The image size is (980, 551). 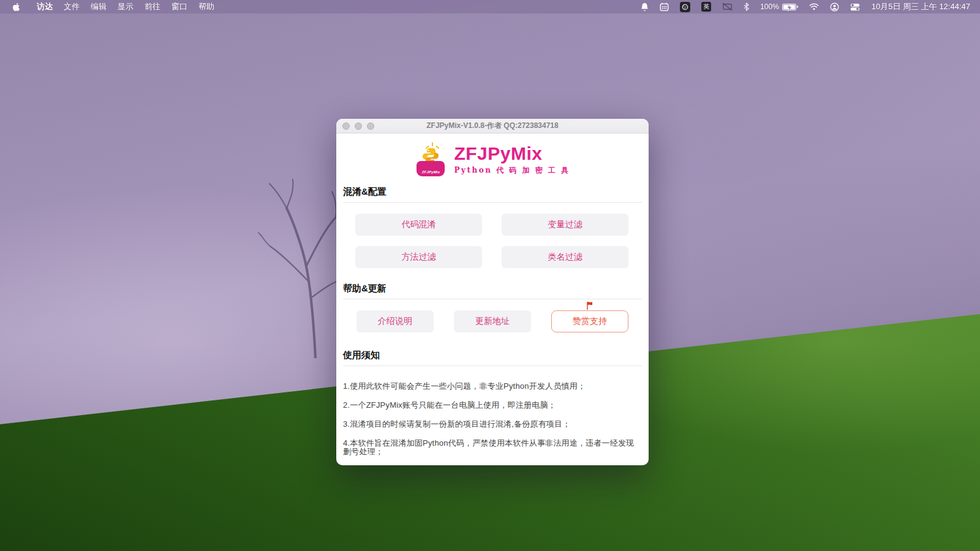 What do you see at coordinates (492, 160) in the screenshot?
I see `app-logo: ZFJPyMix ZFJPyMix Python 代 码 加 密 工 具` at bounding box center [492, 160].